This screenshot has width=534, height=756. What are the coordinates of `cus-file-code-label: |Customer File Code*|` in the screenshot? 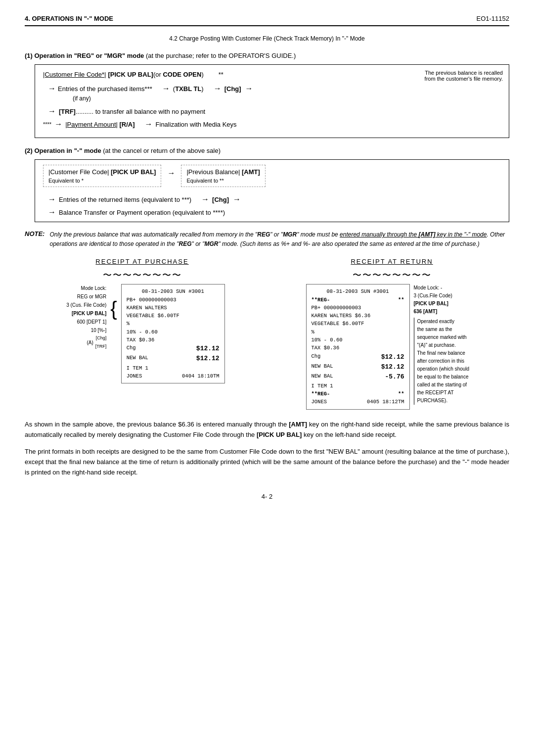 It's located at (74, 74).